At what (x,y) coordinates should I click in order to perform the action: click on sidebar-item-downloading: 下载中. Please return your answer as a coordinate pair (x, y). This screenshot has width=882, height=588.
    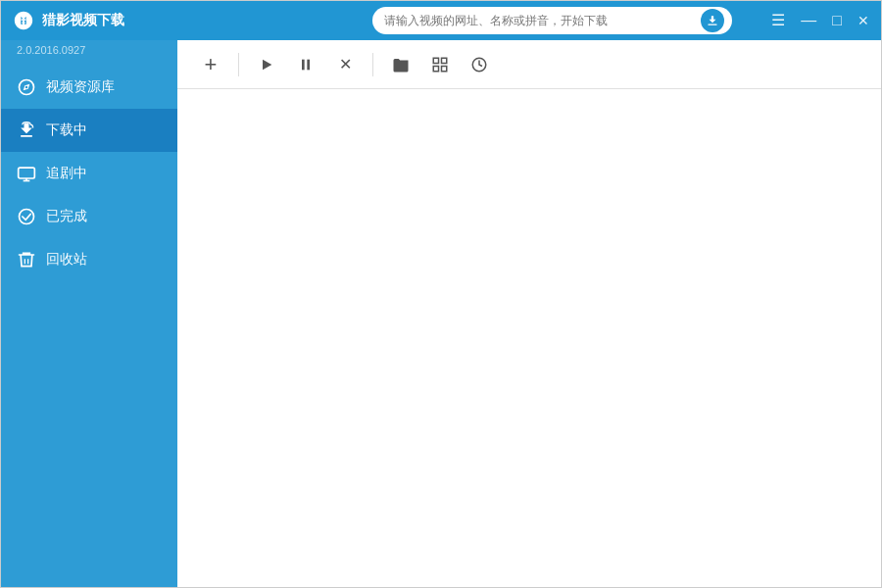
    Looking at the image, I should click on (89, 130).